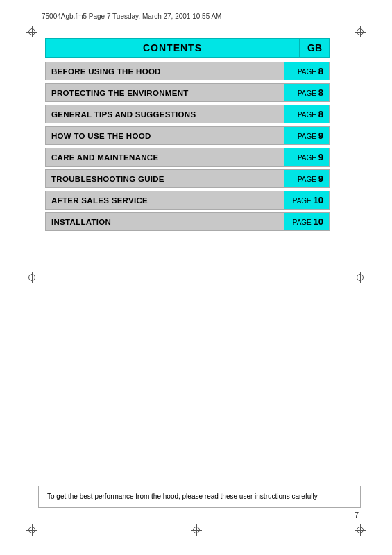 This screenshot has height=555, width=392. What do you see at coordinates (165, 136) in the screenshot?
I see `toc-label: HOW TO USE THE HOOD` at bounding box center [165, 136].